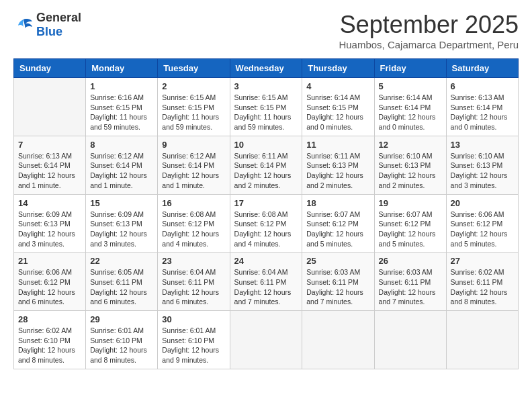  Describe the element at coordinates (338, 86) in the screenshot. I see `day-number: 4` at that location.